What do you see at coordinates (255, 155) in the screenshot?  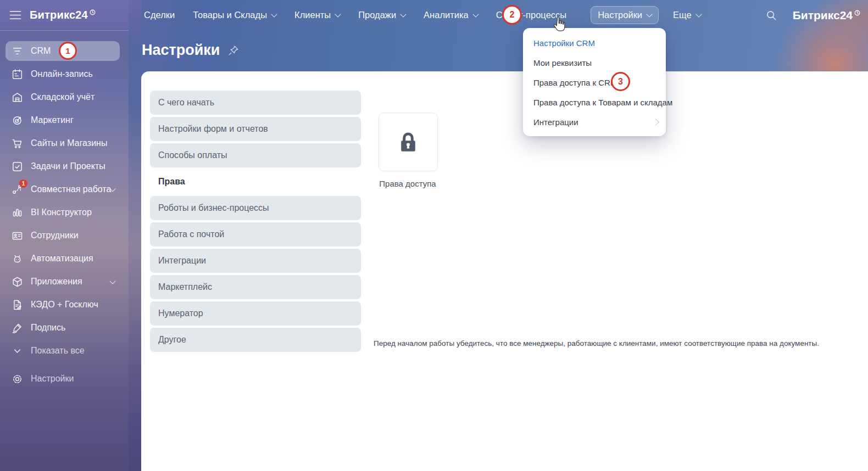 I see `category-payment-methods: Способы оплаты` at bounding box center [255, 155].